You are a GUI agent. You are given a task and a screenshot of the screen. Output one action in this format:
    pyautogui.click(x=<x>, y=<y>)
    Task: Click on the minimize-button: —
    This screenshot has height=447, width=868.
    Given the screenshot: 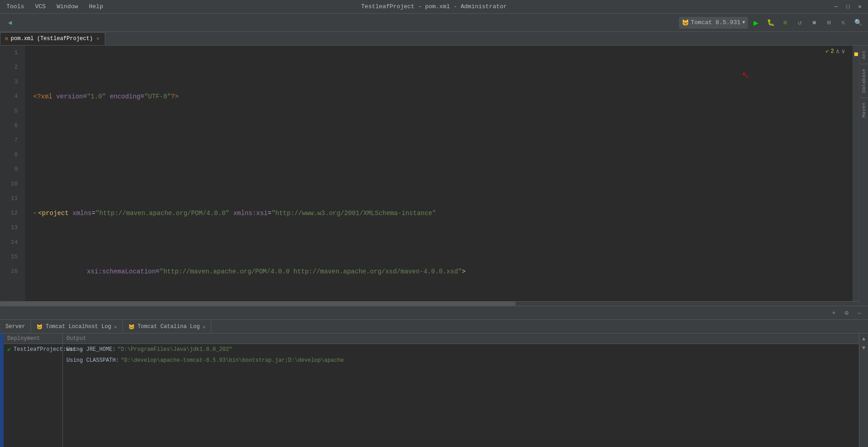 What is the action you would take?
    pyautogui.click(x=836, y=7)
    